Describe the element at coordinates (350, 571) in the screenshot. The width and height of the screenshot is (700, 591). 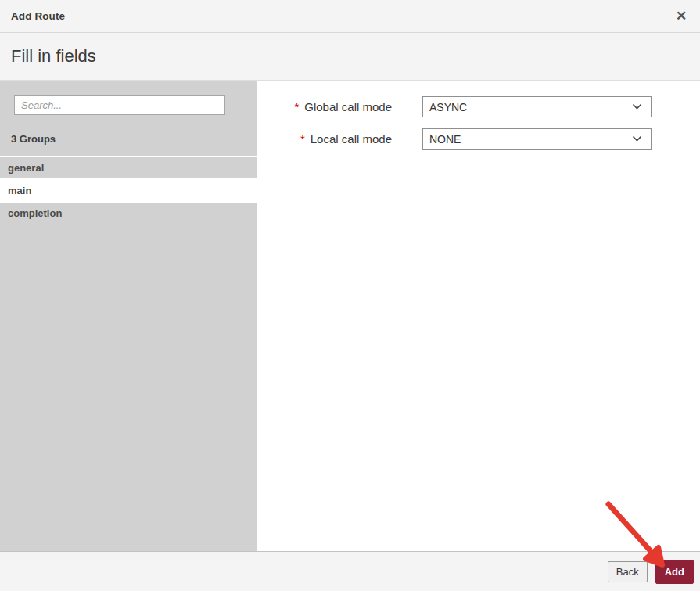
I see `dialog-footer: Back Add` at that location.